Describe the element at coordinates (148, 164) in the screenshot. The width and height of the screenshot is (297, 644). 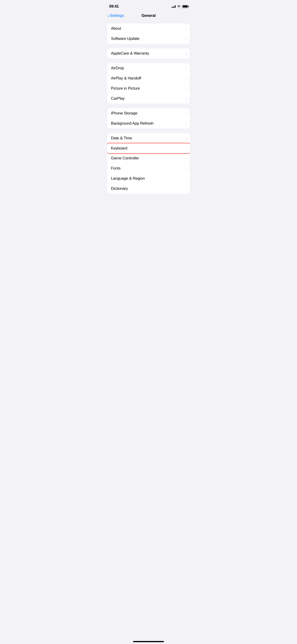
I see `section-locale: Date & Time › Keyboard › Game Controller…` at that location.